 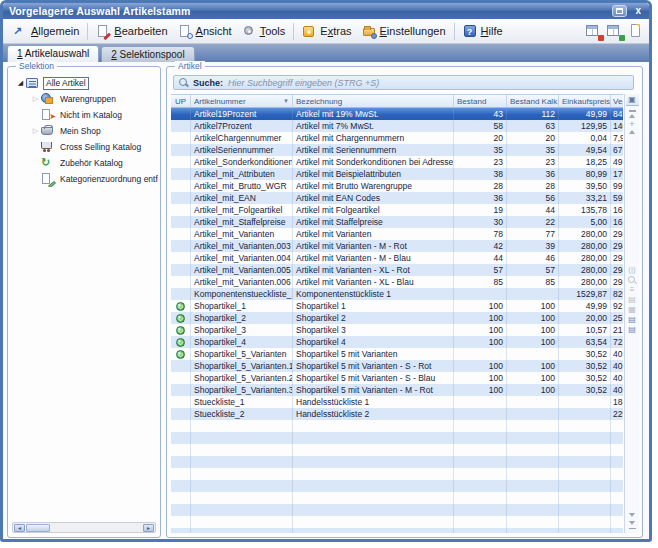 I want to click on table-row: Artikel_mit_Varianten.006Artikel mit Var…, so click(x=397, y=282).